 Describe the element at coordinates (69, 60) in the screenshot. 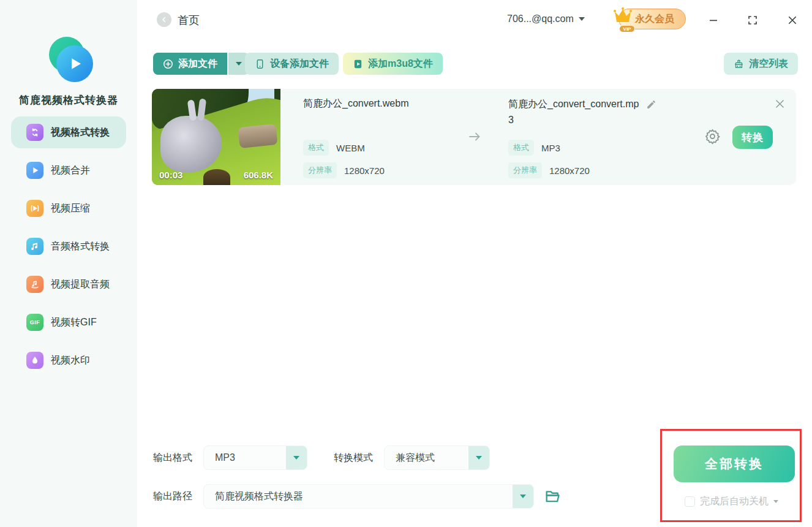

I see `app-logo-icon` at that location.